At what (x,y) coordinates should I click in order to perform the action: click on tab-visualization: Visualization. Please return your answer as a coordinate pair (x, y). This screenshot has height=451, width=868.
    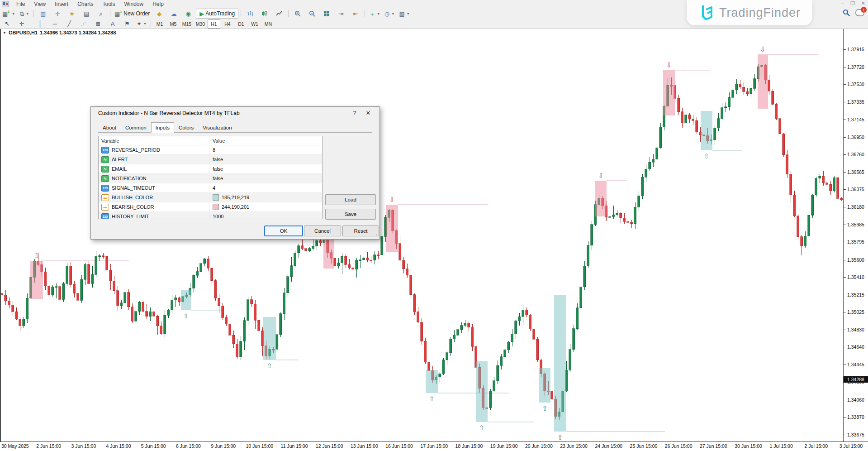
    Looking at the image, I should click on (217, 128).